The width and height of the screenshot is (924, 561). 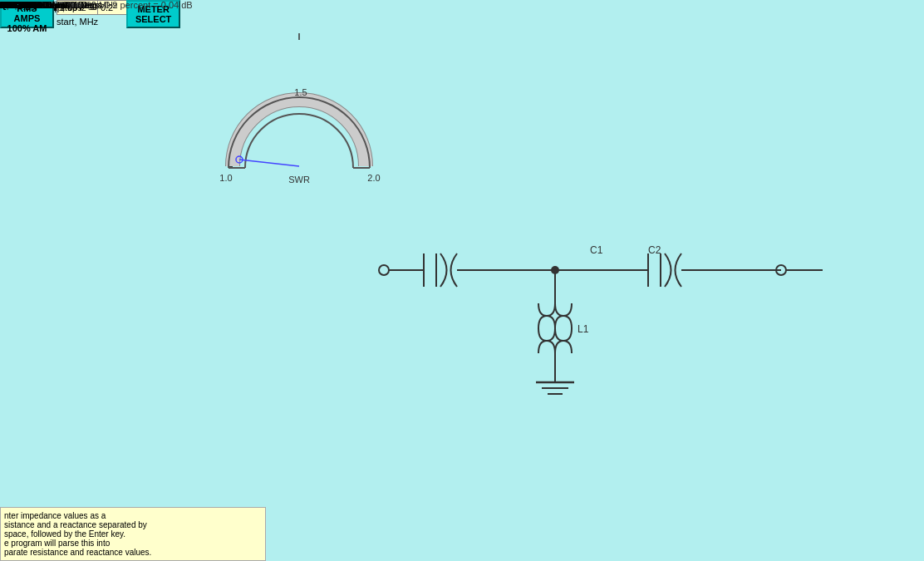 What do you see at coordinates (23, 5) in the screenshot?
I see `watts-left: 1000 Watts` at bounding box center [23, 5].